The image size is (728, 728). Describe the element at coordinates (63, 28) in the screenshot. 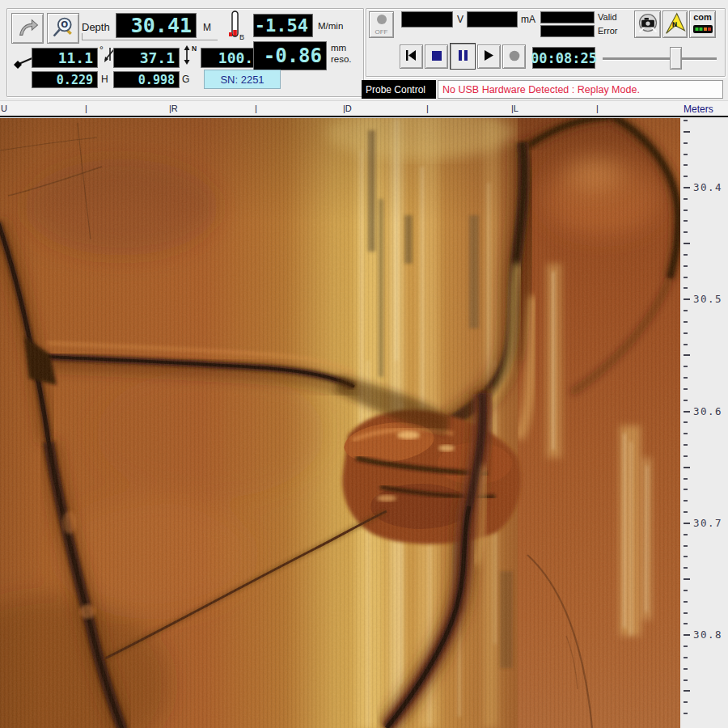

I see `inspect-button: O` at that location.